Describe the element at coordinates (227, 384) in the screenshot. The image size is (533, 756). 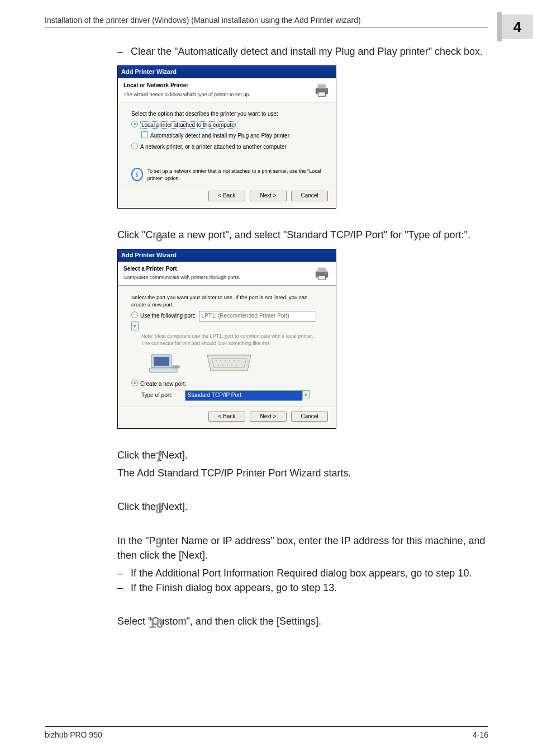
I see `option-create-new-port: Create a new port:` at that location.